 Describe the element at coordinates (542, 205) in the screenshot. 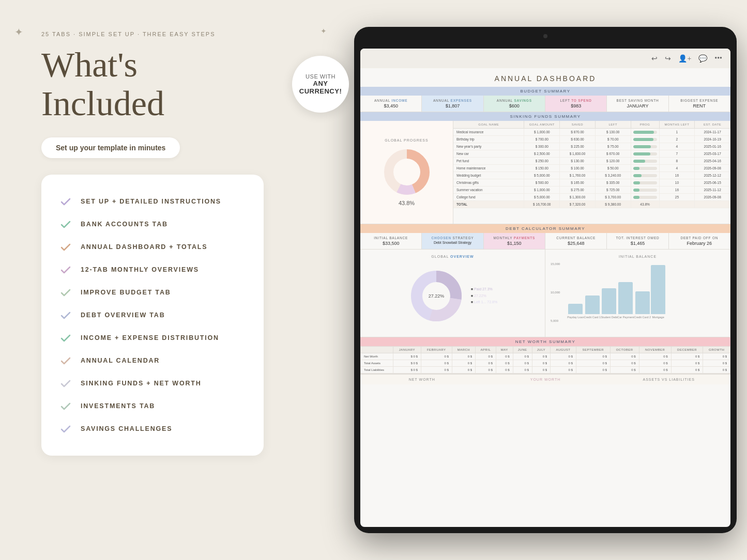

I see `funds-total-goal: $ 16,700.00` at that location.